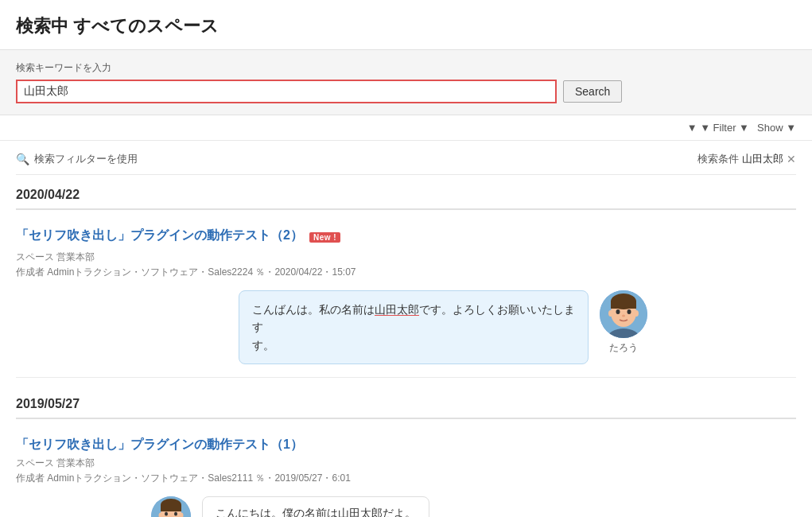 The height and width of the screenshot is (517, 812). Describe the element at coordinates (397, 309) in the screenshot. I see `highlight-1: 山田太郎` at that location.